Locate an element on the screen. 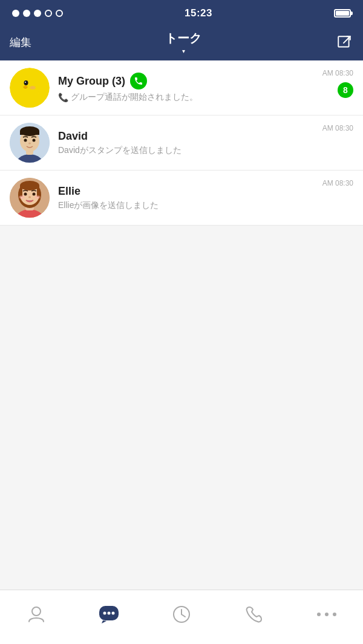 This screenshot has width=363, height=644. chat-content-david: David Davidがスタンプを送信しました is located at coordinates (190, 143).